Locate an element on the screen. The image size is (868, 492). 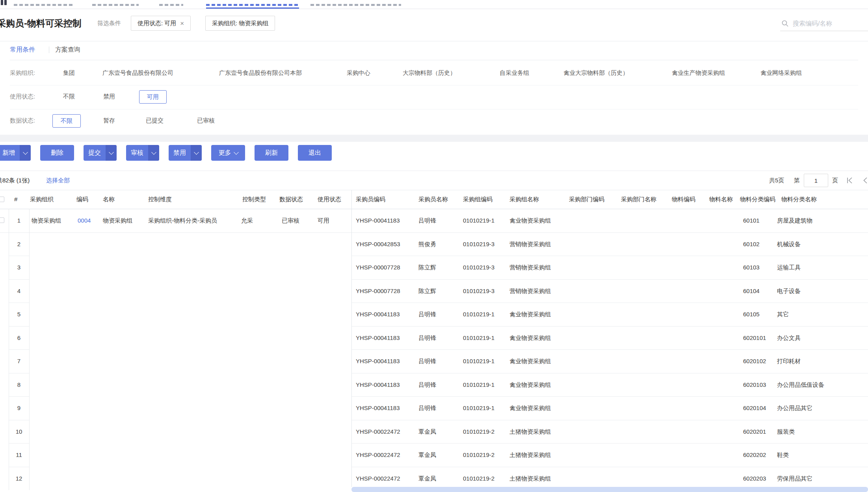
submit-button: 提交 is located at coordinates (100, 153).